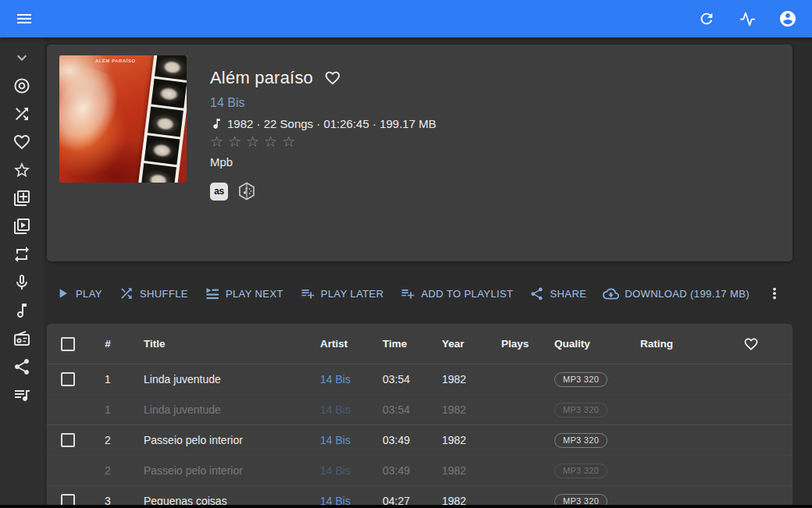  What do you see at coordinates (351, 343) in the screenshot?
I see `column-header-artist: Artist` at bounding box center [351, 343].